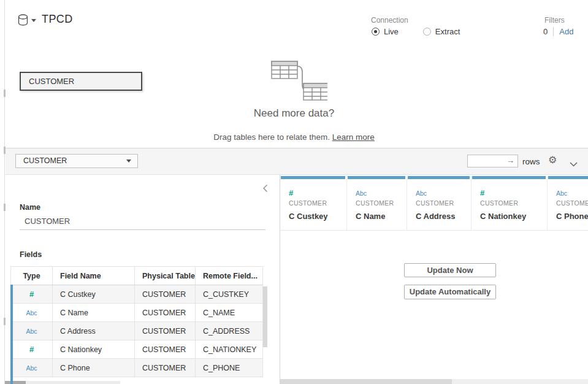 Image resolution: width=588 pixels, height=384 pixels. What do you see at coordinates (546, 32) in the screenshot?
I see `filters-count: 0` at bounding box center [546, 32].